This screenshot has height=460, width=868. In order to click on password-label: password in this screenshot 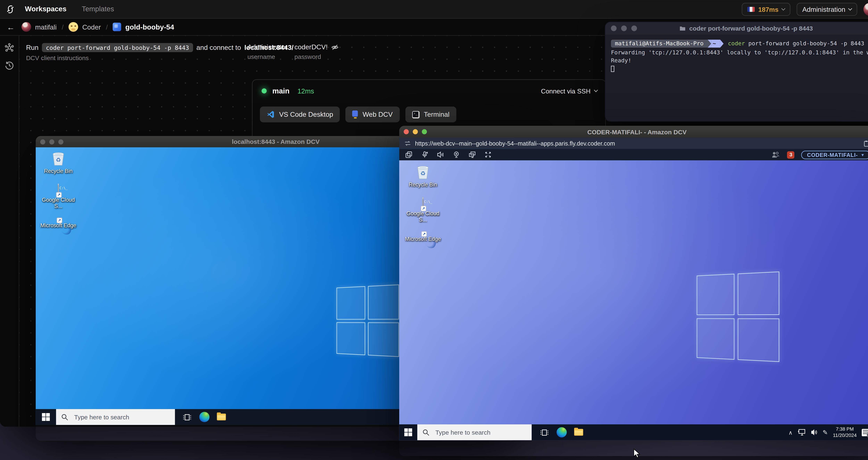, I will do `click(316, 57)`.